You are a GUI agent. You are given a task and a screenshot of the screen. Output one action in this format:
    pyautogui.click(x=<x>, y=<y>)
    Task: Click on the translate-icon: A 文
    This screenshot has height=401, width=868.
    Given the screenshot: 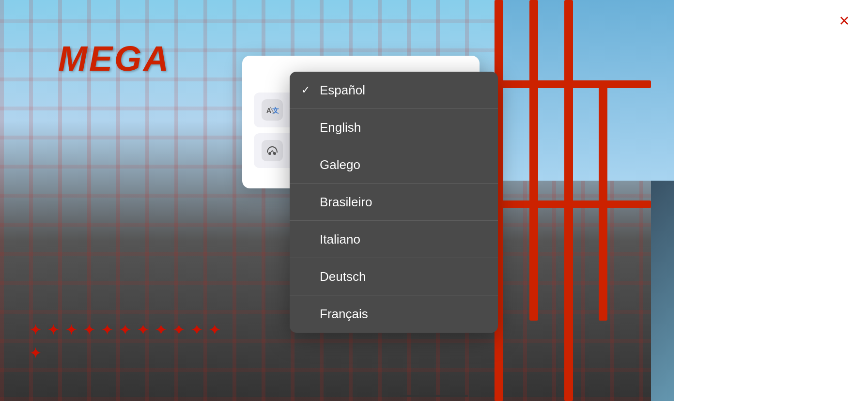 What is the action you would take?
    pyautogui.click(x=272, y=110)
    